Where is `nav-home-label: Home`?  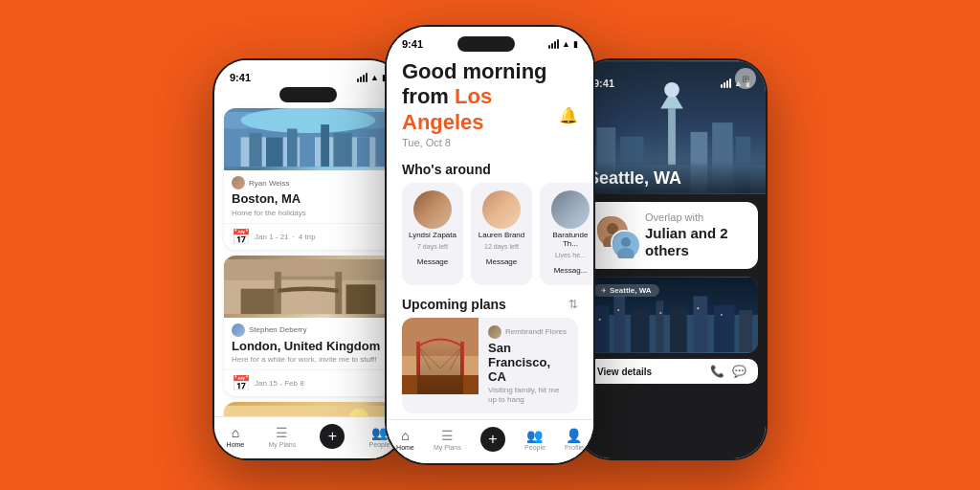
nav-home-label: Home is located at coordinates (235, 444).